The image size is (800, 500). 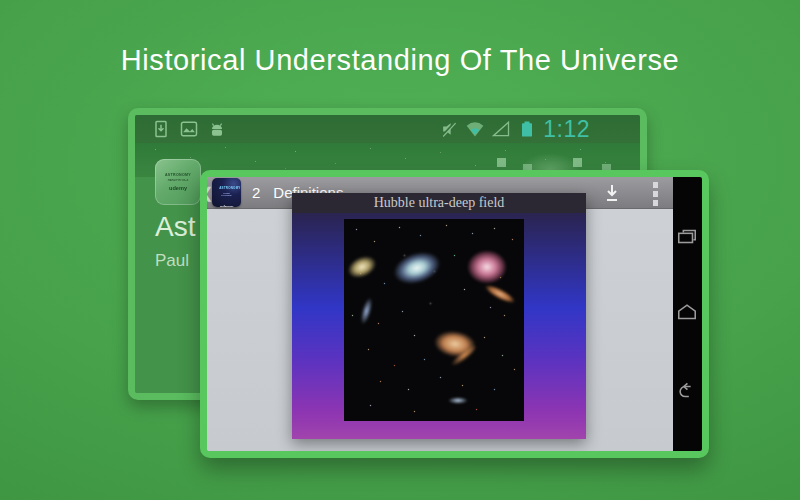 I want to click on slide-title: Hubble ultra-deep field, so click(x=440, y=202).